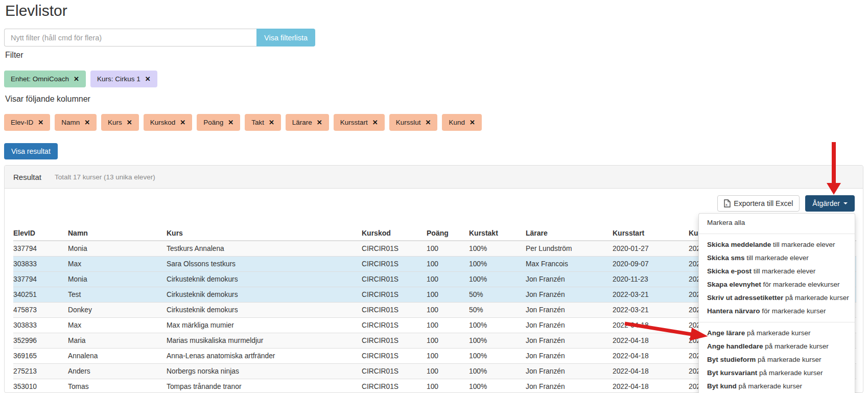  Describe the element at coordinates (498, 233) in the screenshot. I see `column-header: Kurstakt` at that location.